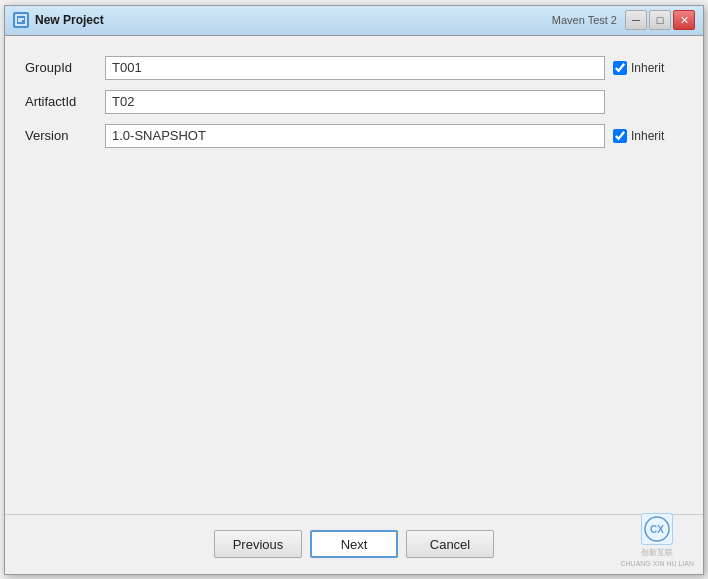  What do you see at coordinates (258, 544) in the screenshot?
I see `previous-button: Previous` at bounding box center [258, 544].